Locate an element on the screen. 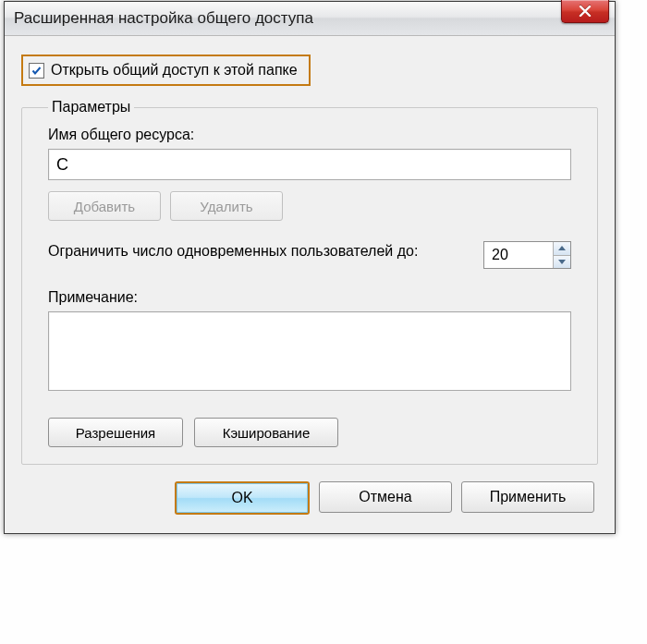 The width and height of the screenshot is (647, 644). limit-users-spinner is located at coordinates (527, 255).